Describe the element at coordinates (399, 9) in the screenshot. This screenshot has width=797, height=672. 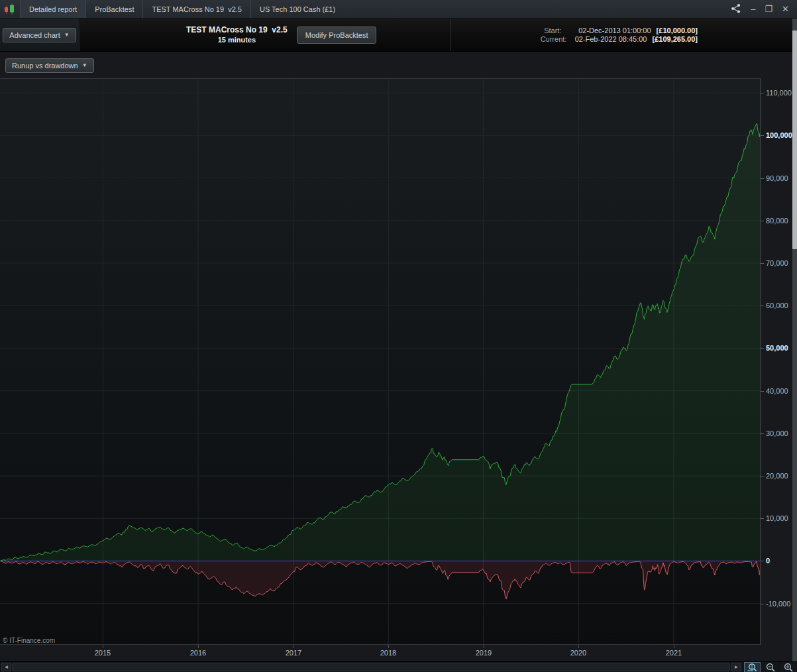
I see `top-tab-bar: Detailed report ProBacktest TEST MACross…` at that location.